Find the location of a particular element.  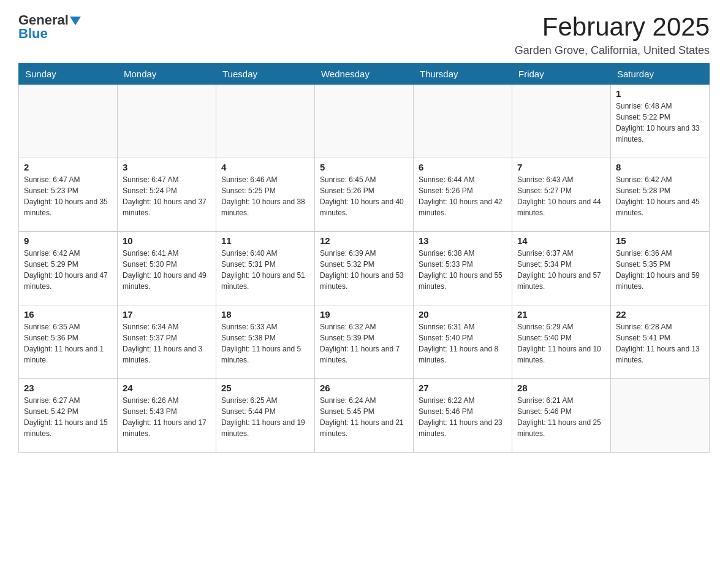

calendar-cell: 21Sunrise: 6:29 AM Sunset: 5:40 PM Dayli… is located at coordinates (561, 342).